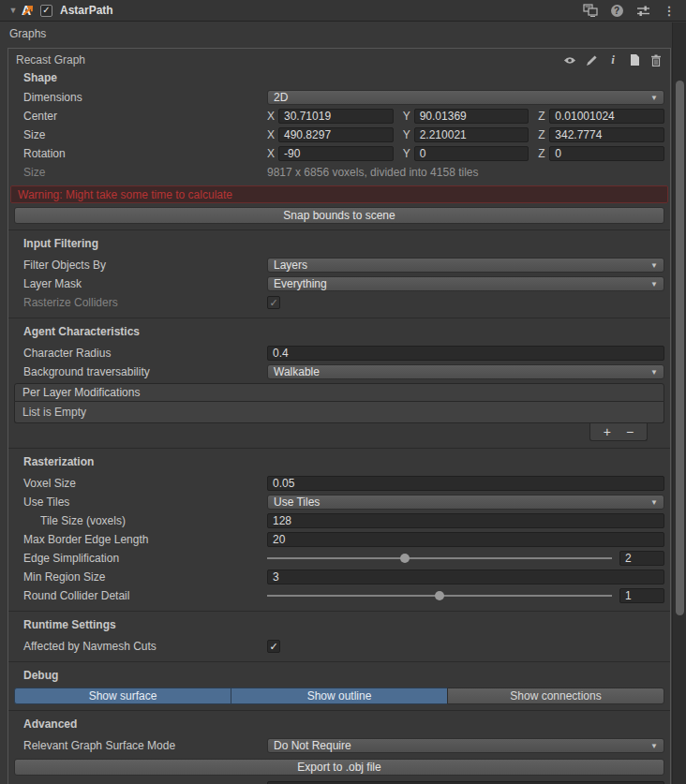  What do you see at coordinates (642, 558) in the screenshot?
I see `edge-simplification-field: 2` at bounding box center [642, 558].